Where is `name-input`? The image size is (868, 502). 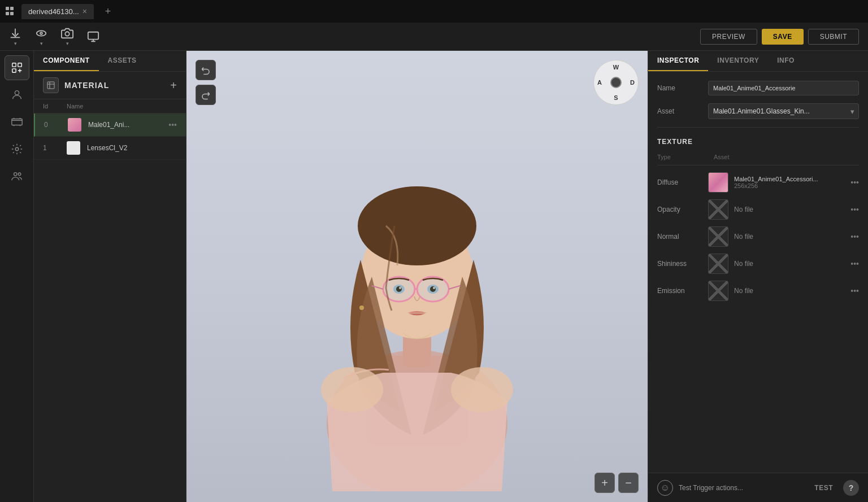 name-input is located at coordinates (783, 88).